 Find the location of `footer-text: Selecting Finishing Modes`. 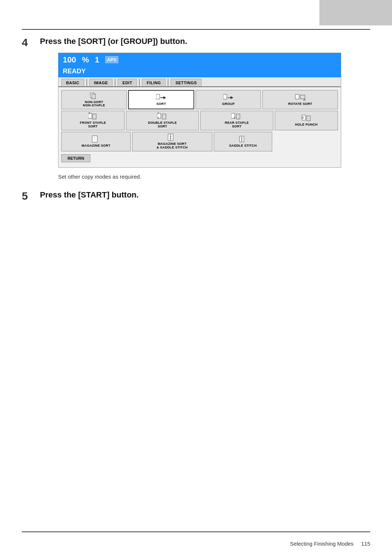

footer-text: Selecting Finishing Modes is located at coordinates (322, 544).